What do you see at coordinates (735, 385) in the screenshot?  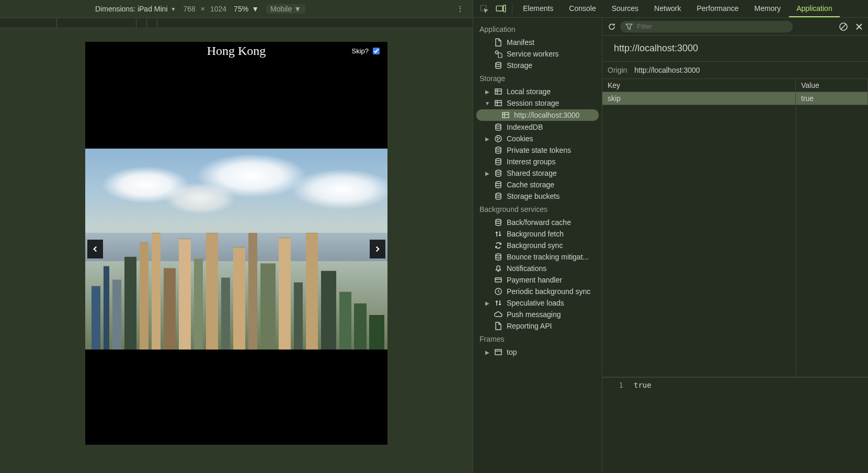 I see `value-preview: 1 true` at bounding box center [735, 385].